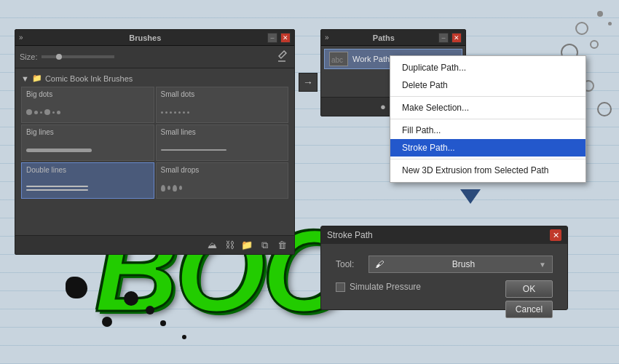 The width and height of the screenshot is (619, 364). Describe the element at coordinates (87, 181) in the screenshot. I see `brush-item-double-lines: Double lines` at that location.